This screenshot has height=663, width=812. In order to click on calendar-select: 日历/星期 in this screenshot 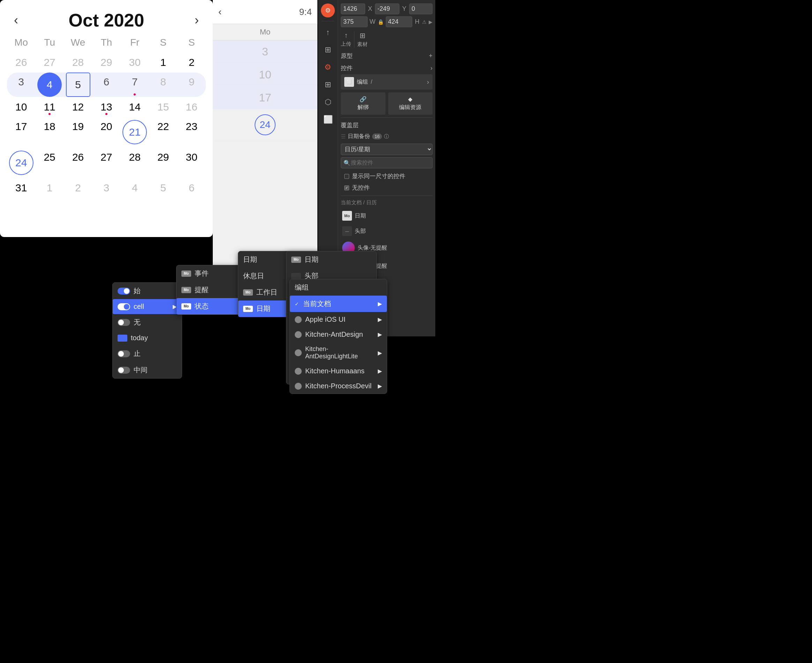, I will do `click(387, 149)`.